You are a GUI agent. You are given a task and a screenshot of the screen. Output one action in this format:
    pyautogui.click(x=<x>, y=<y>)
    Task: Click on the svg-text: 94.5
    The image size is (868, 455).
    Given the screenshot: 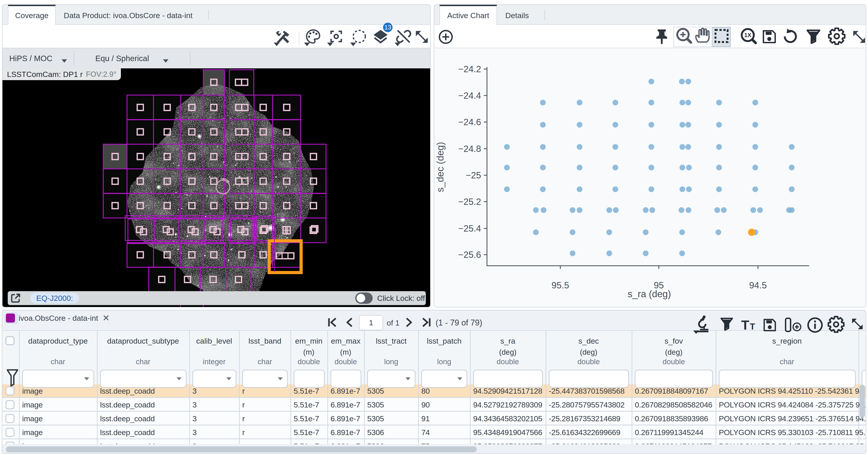 What is the action you would take?
    pyautogui.click(x=758, y=285)
    